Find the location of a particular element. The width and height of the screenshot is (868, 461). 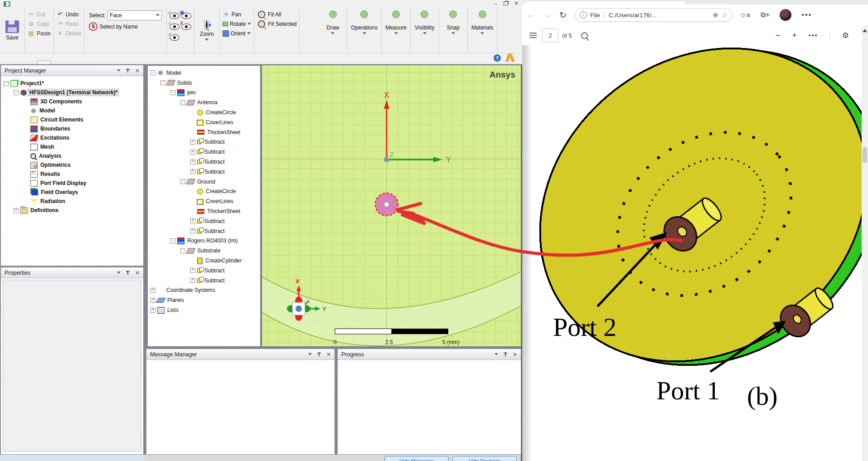

ribbon-group-button: Measure is located at coordinates (396, 30).